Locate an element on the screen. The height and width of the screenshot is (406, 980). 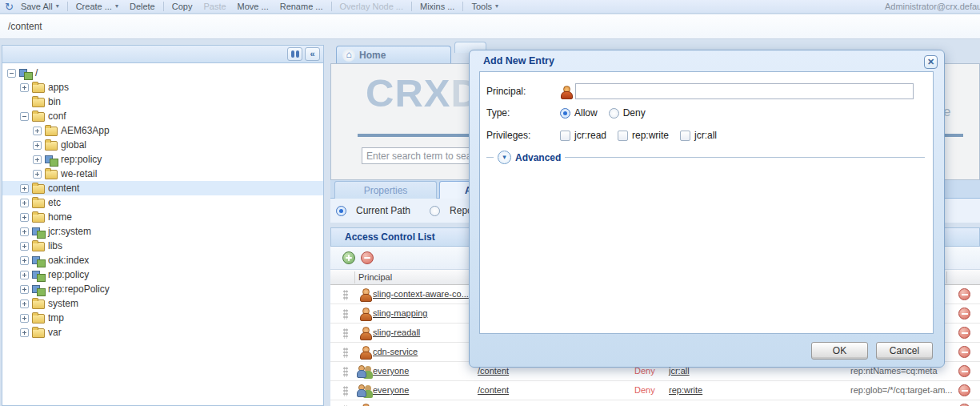
tree-search-button is located at coordinates (294, 54).